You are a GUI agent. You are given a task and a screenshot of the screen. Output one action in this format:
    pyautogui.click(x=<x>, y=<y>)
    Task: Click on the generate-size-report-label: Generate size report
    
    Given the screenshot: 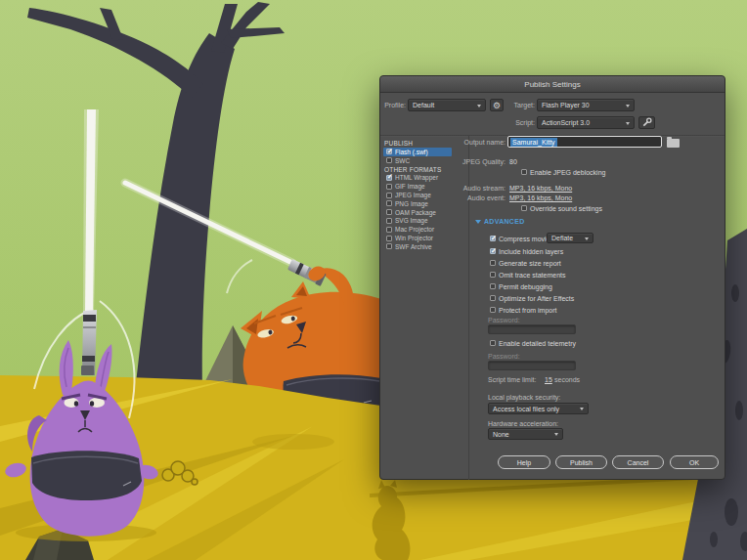 What is the action you would take?
    pyautogui.click(x=530, y=264)
    